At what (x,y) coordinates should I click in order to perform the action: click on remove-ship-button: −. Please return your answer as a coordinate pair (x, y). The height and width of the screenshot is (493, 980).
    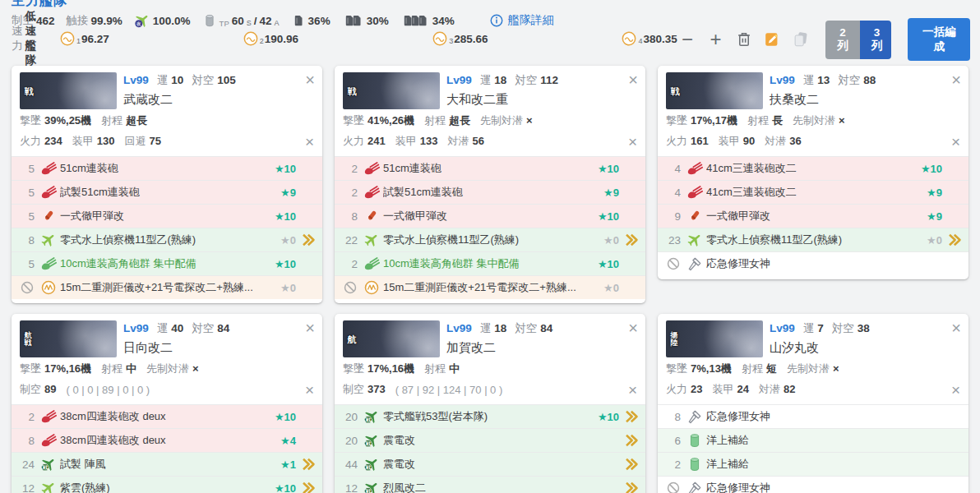
    Looking at the image, I should click on (687, 39).